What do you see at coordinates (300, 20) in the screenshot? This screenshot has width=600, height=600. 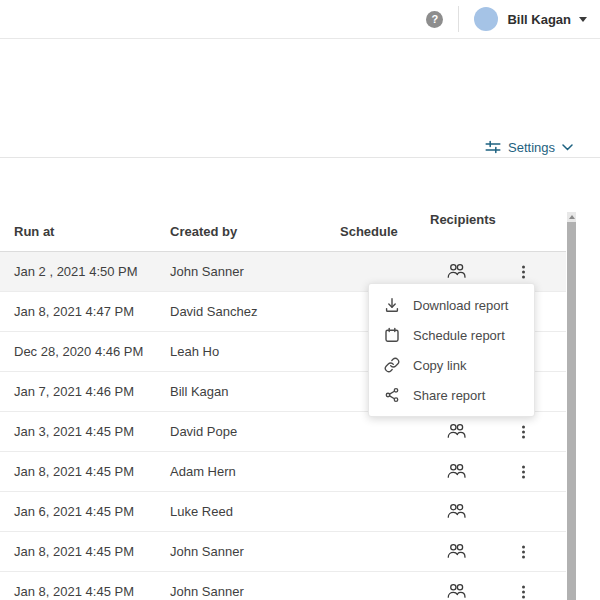 I see `topbar: ? Bill Kagan` at bounding box center [300, 20].